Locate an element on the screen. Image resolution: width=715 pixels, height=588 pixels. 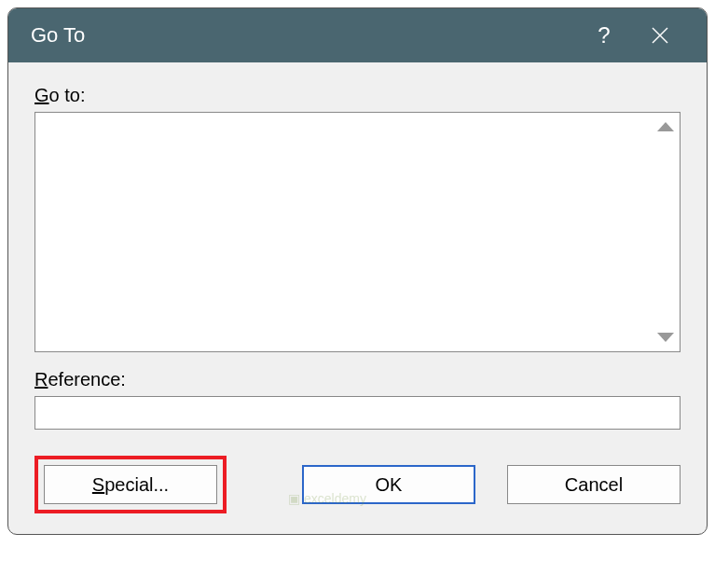
scroll-up-icon is located at coordinates (666, 127).